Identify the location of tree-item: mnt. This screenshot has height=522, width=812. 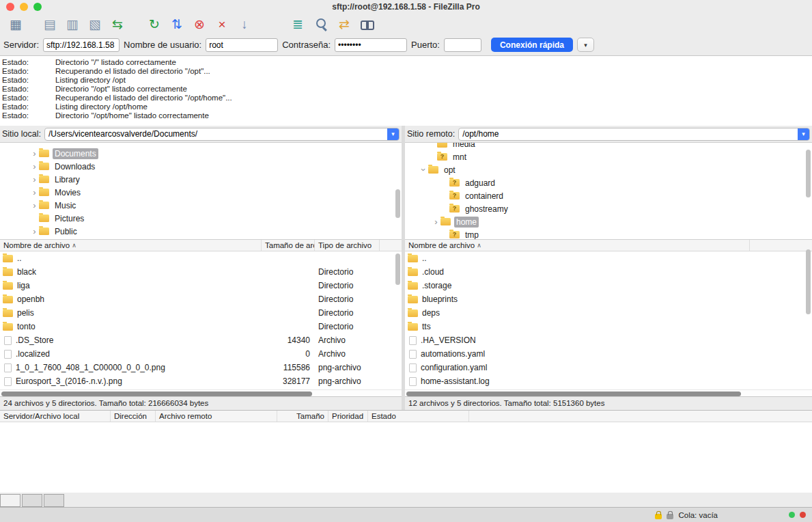
(608, 157).